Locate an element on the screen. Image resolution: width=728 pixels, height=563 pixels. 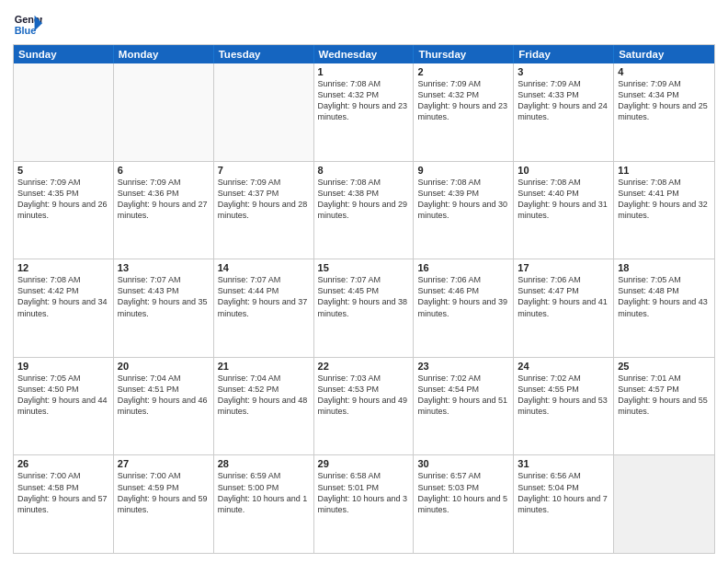
weekday-header: Sunday is located at coordinates (64, 54).